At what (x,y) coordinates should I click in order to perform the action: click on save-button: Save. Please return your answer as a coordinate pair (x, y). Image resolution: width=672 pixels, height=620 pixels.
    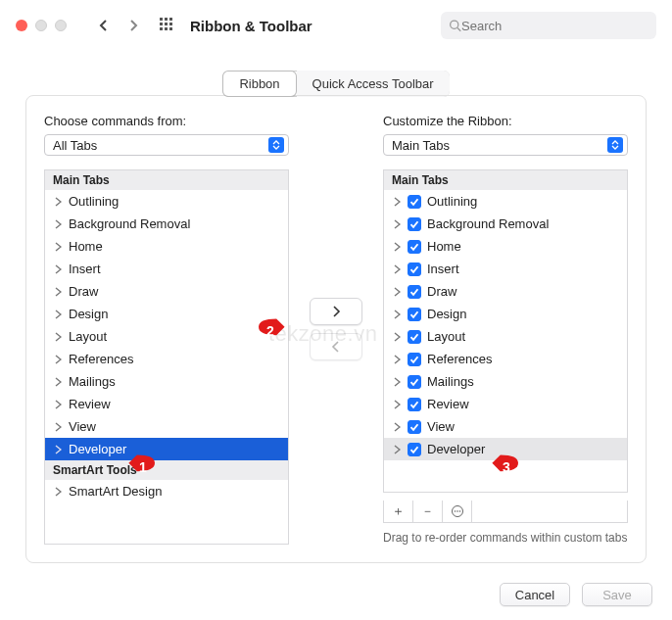
    Looking at the image, I should click on (617, 595).